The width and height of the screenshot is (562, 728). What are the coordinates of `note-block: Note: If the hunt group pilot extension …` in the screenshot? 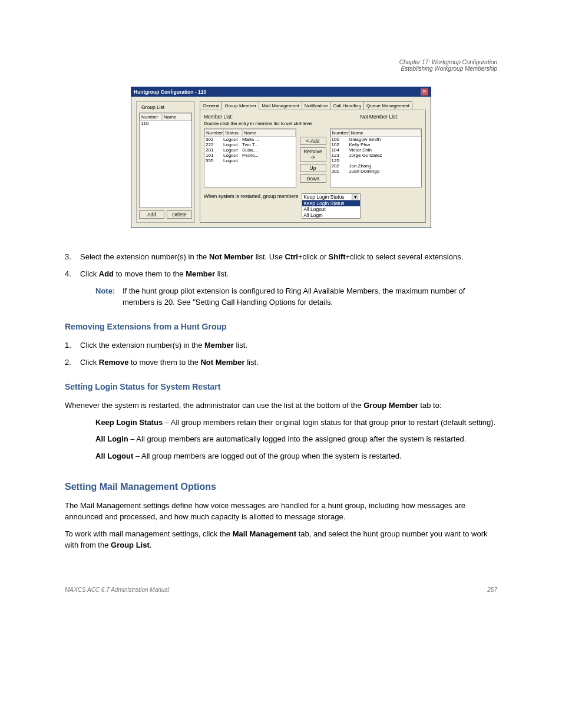 It's located at (296, 297).